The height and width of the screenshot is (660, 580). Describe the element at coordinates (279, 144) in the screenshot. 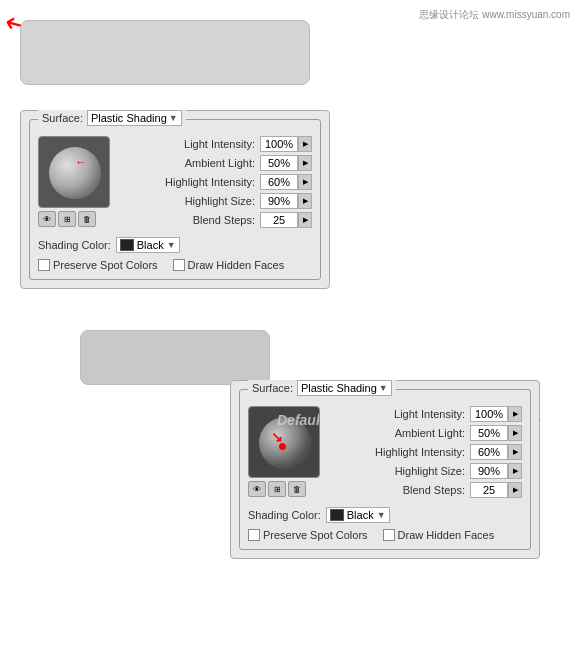

I see `param-value-0: 100%` at that location.